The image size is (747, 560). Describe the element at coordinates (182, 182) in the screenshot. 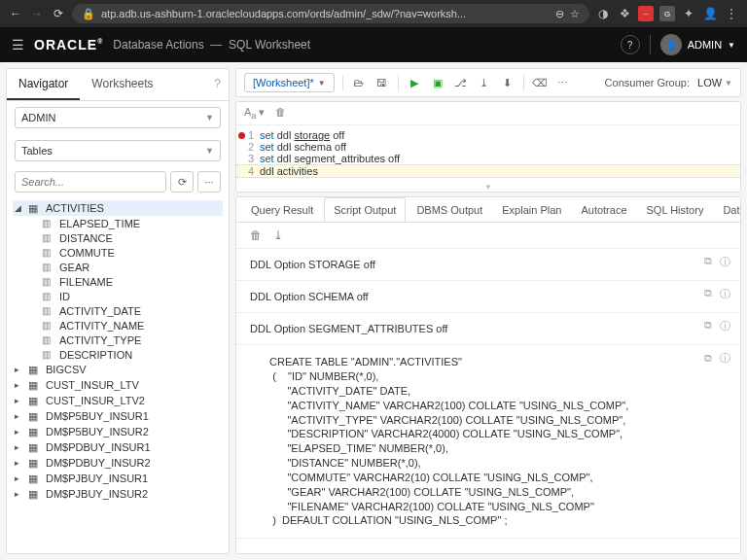

I see `refresh-button: ⟳` at that location.